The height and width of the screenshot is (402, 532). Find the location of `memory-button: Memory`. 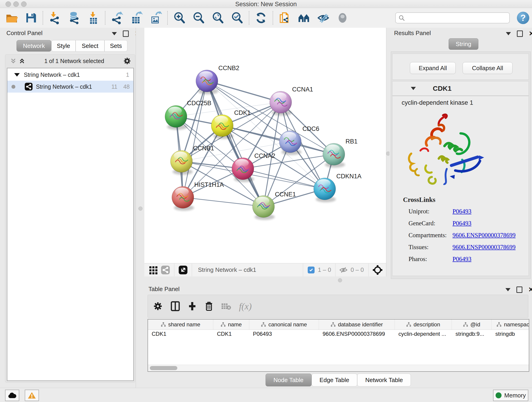

memory-button: Memory is located at coordinates (511, 396).